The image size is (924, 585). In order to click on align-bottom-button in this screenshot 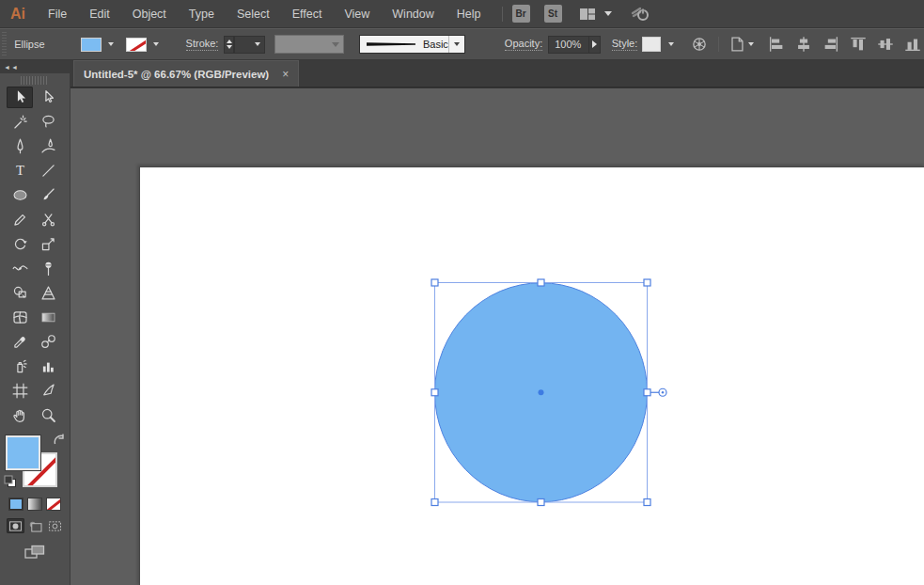, I will do `click(913, 44)`.